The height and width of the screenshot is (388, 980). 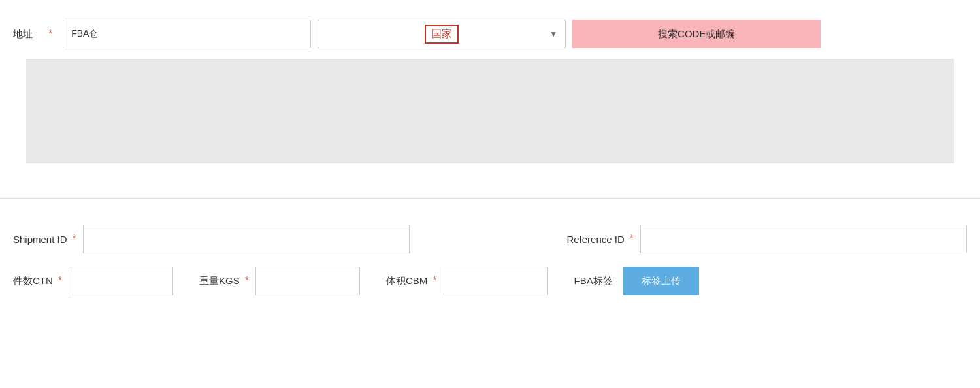 I want to click on reference-id-field: Reference ID *, so click(x=767, y=239).